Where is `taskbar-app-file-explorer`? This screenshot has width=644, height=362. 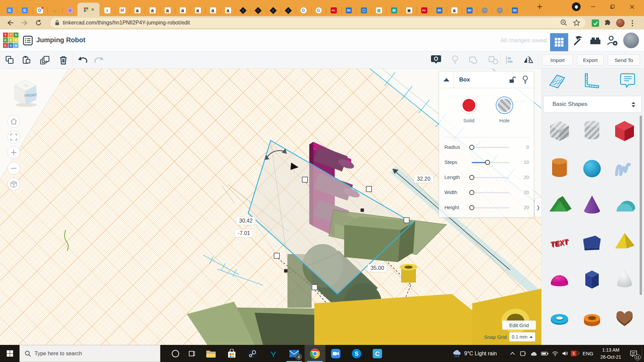 taskbar-app-file-explorer is located at coordinates (211, 353).